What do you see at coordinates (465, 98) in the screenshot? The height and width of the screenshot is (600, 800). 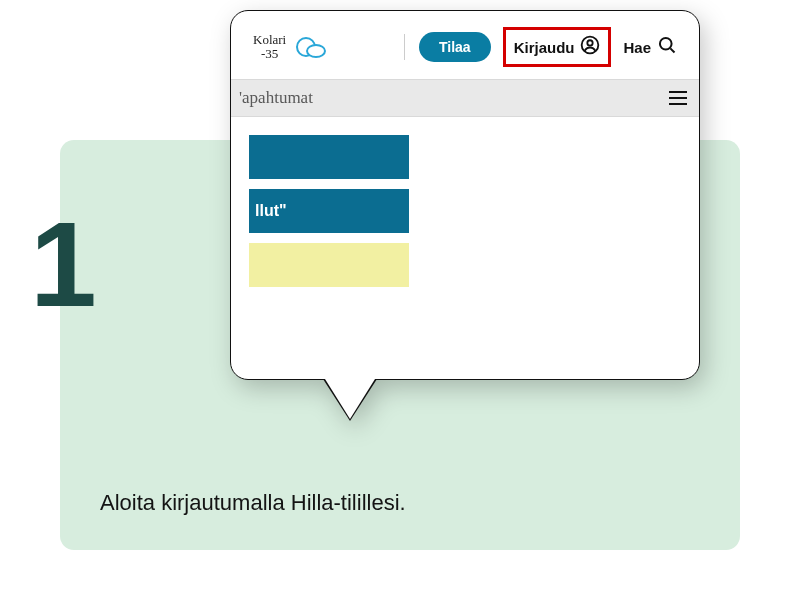 I see `nav-bar: 'apahtumat` at bounding box center [465, 98].